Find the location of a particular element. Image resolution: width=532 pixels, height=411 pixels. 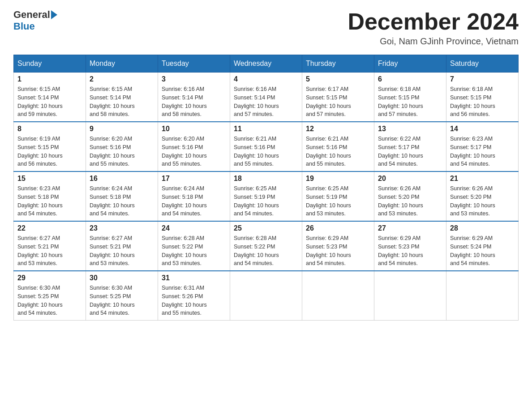

calendar-week-row: 8Sunrise: 6:19 AMSunset: 5:15 PMDaylight… is located at coordinates (266, 147).